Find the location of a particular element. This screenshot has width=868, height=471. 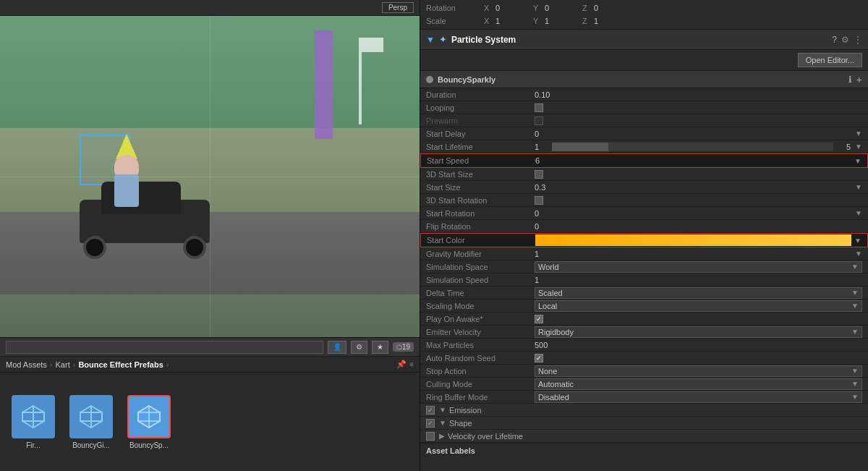

rotation-label: Rotation is located at coordinates (455, 8).